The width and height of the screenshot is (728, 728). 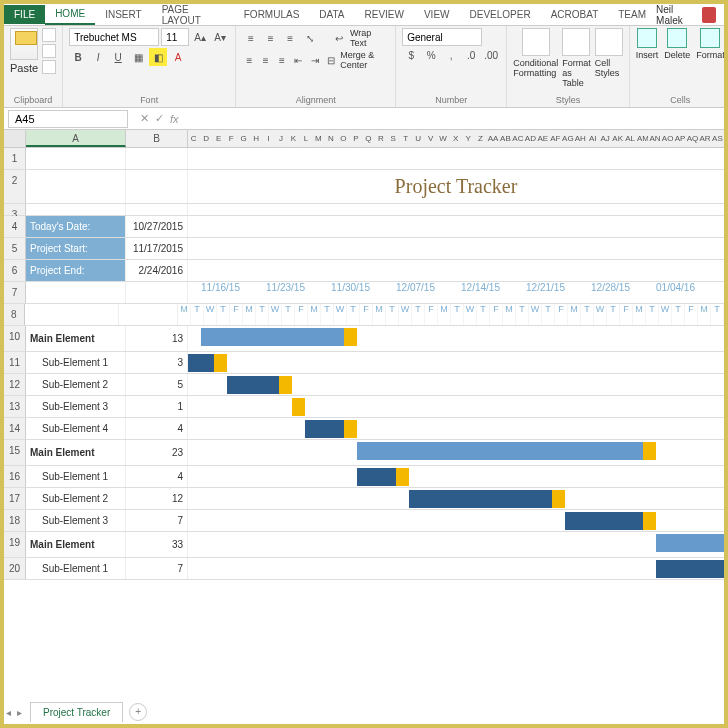 I want to click on tab-review: REVIEW, so click(x=384, y=14).